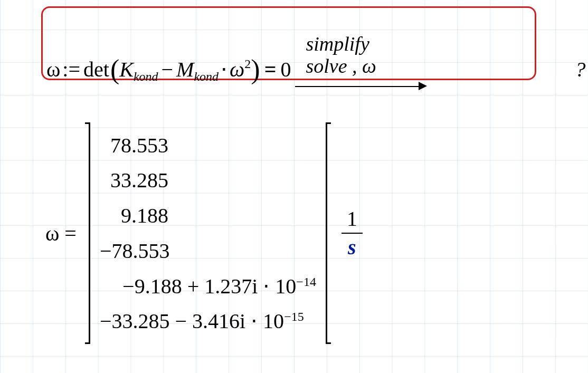 The height and width of the screenshot is (373, 588). Describe the element at coordinates (115, 70) in the screenshot. I see `open-paren: (` at that location.